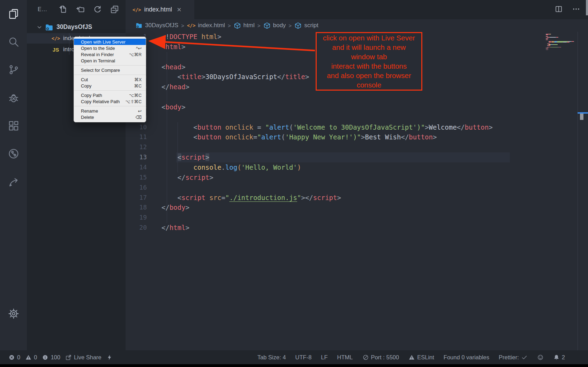 The image size is (588, 367). I want to click on status-label: Prettier:, so click(509, 358).